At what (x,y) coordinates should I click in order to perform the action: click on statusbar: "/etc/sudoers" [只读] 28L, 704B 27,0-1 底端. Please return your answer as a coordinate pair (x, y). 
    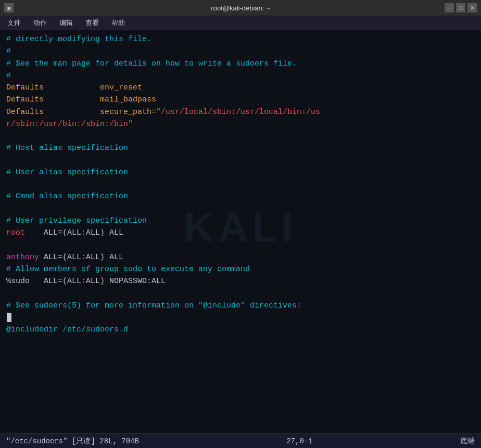
    Looking at the image, I should click on (240, 441).